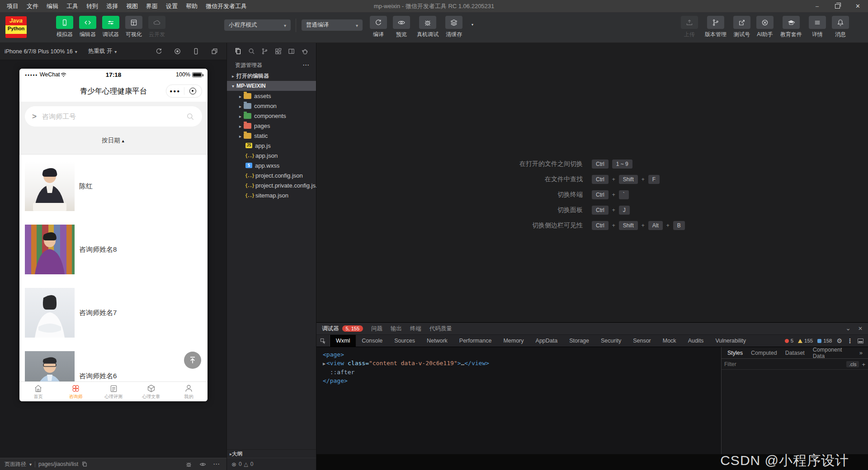 This screenshot has width=868, height=470. I want to click on panel-tab-problems: 问题, so click(377, 329).